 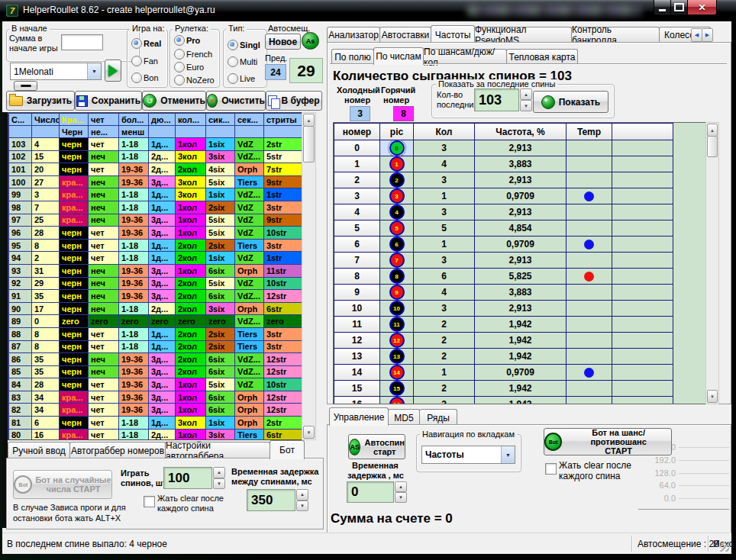 What do you see at coordinates (444, 293) in the screenshot?
I see `count-cell: 4` at bounding box center [444, 293].